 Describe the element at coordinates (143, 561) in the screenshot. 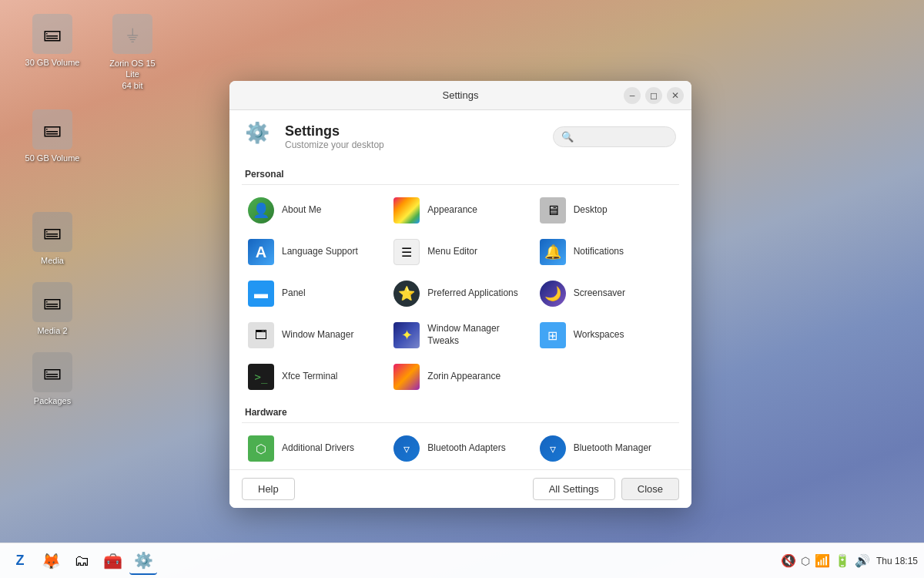

I see `taskbar-settings-button: ⚙️` at that location.